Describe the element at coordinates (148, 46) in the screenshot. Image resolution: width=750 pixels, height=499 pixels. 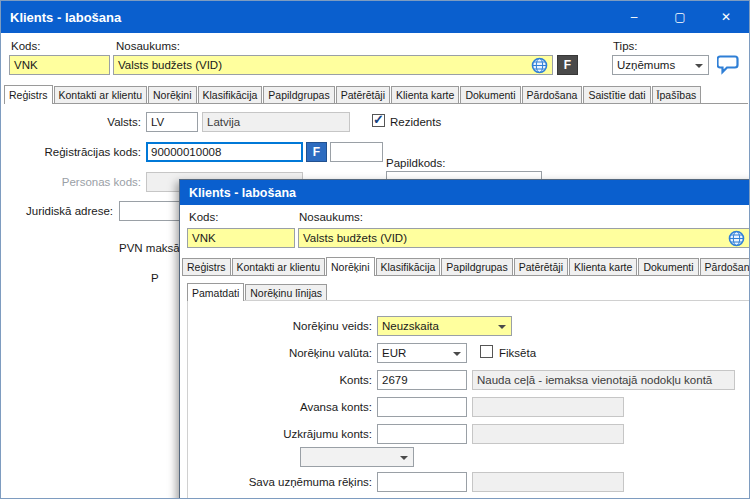
I see `nosaukums-label: Nosaukums:` at that location.